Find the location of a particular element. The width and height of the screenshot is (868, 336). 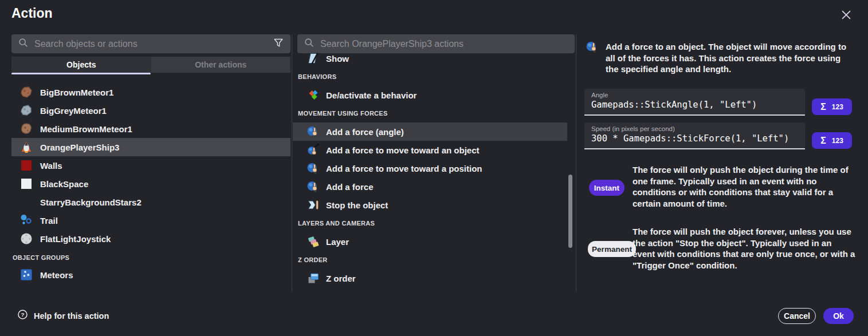

layer-icon is located at coordinates (313, 242).